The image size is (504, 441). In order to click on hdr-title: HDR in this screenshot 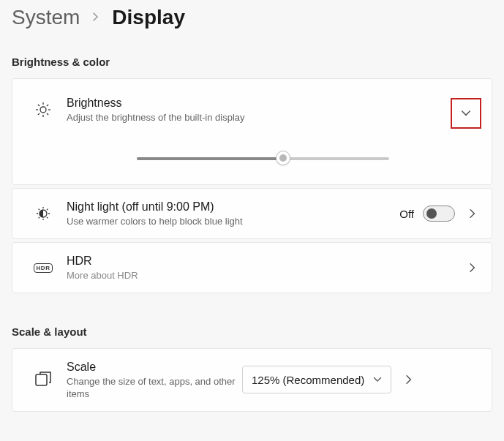, I will do `click(265, 261)`.